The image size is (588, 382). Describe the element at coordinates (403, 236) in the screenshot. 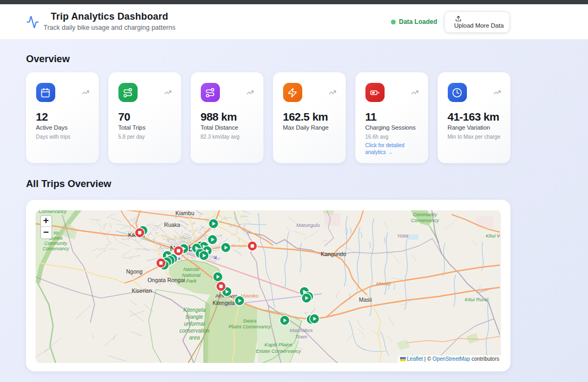

I see `svg-text: Yotta` at that location.